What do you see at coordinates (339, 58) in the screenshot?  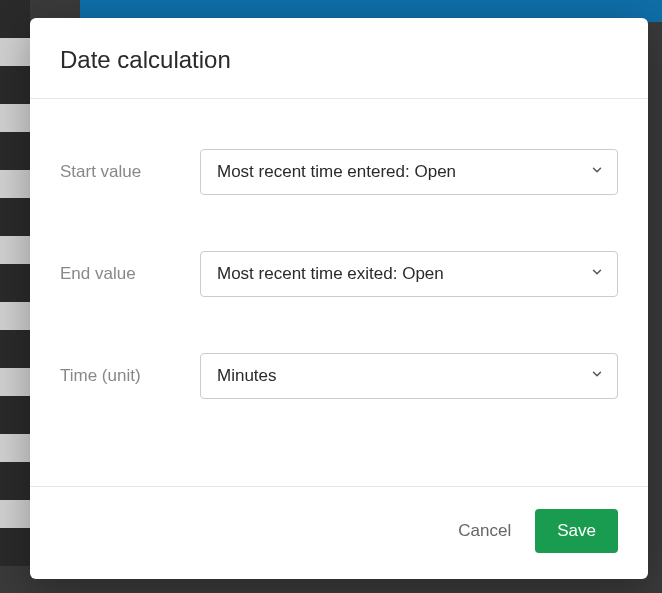 I see `modal-header: Date calculation` at bounding box center [339, 58].